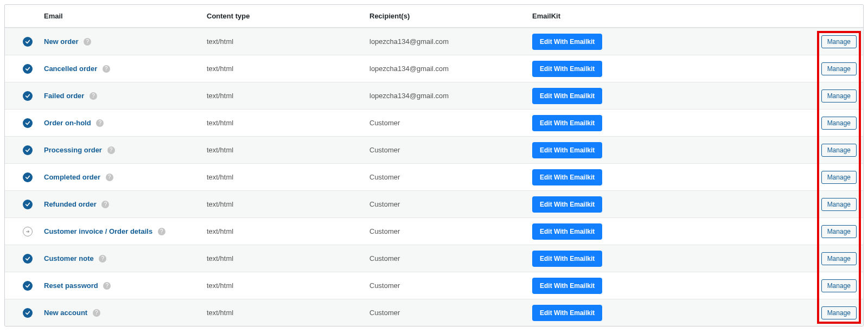  What do you see at coordinates (71, 204) in the screenshot?
I see `email-name-link: Refunded order` at bounding box center [71, 204].